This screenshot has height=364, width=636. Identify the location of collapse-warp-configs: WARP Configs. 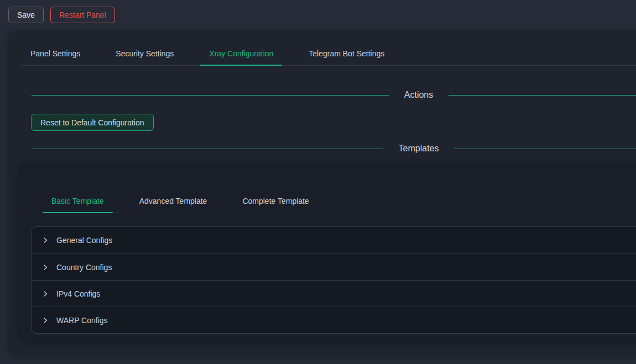
(334, 320).